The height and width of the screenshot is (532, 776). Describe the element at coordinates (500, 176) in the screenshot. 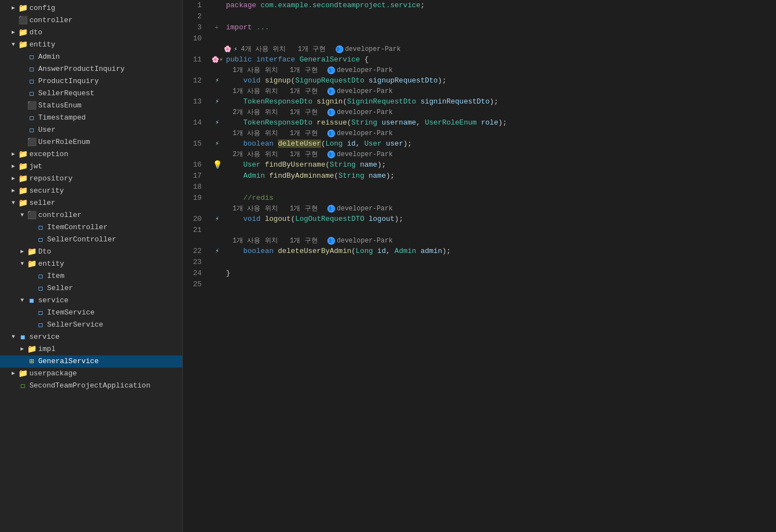

I see `code-17: Admin findByAdminname(String name);` at that location.